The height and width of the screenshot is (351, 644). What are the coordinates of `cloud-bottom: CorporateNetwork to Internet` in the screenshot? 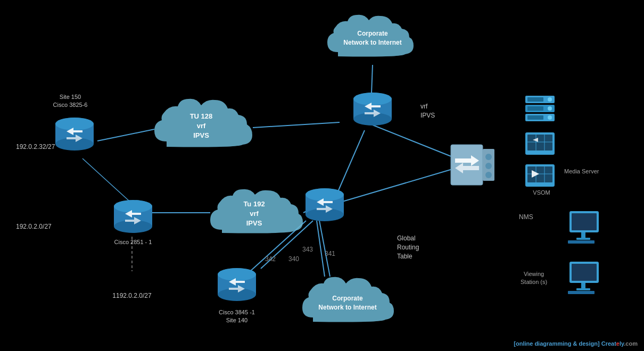 It's located at (348, 303).